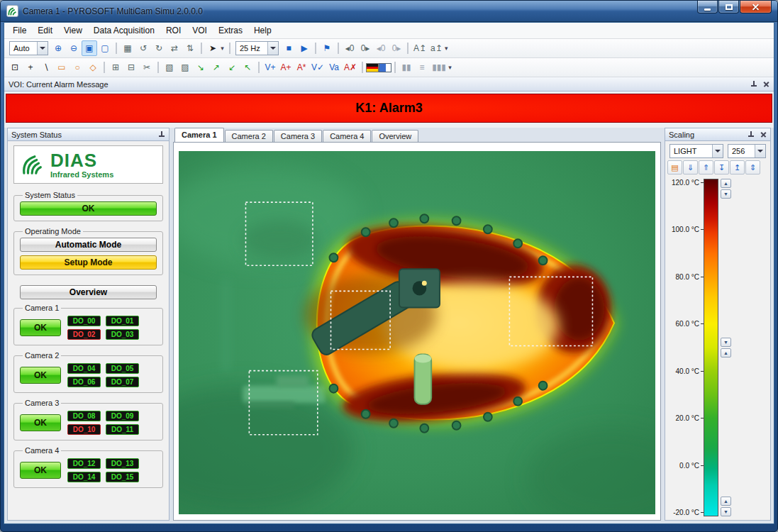 The width and height of the screenshot is (778, 532). What do you see at coordinates (84, 335) in the screenshot?
I see `do-button: DO_02` at bounding box center [84, 335].